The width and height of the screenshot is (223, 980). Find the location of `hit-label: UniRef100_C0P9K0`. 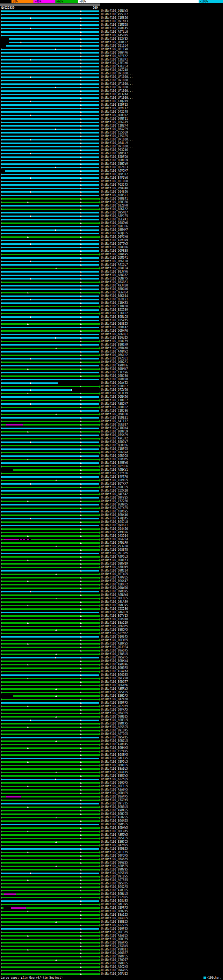

hit-label: UniRef100_C0P9K0 is located at coordinates (114, 619).